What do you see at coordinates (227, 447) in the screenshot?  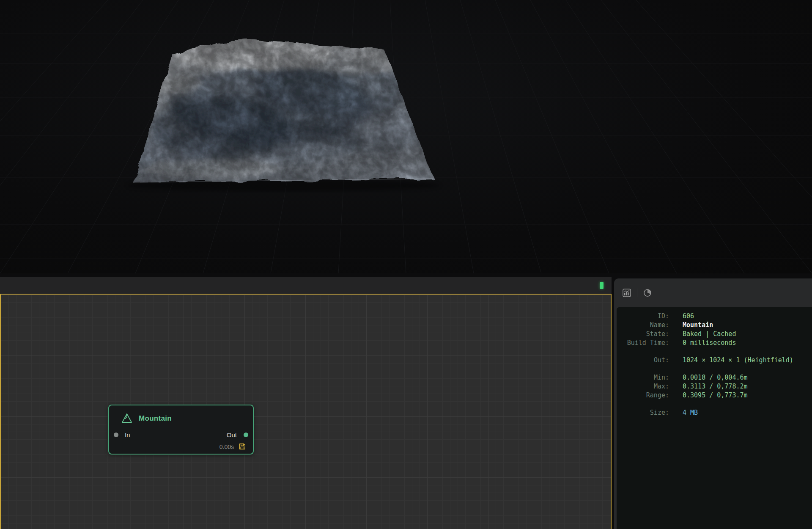 I see `node-build-time: 0.00s` at bounding box center [227, 447].